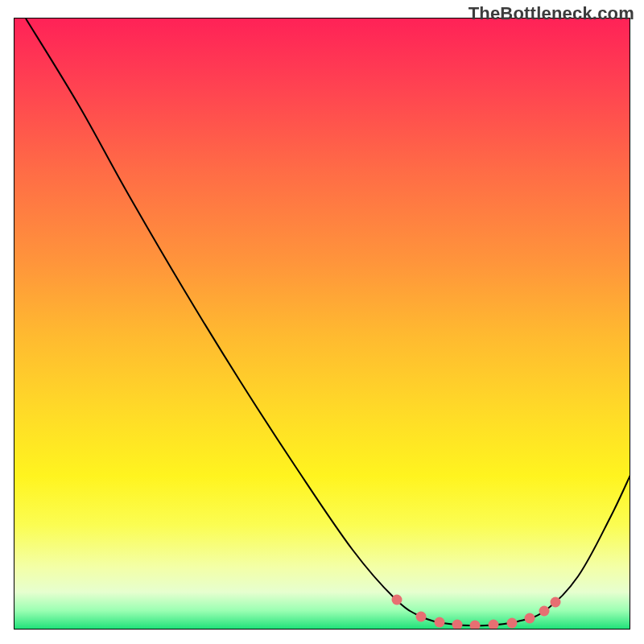  Describe the element at coordinates (551, 14) in the screenshot. I see `watermark-text: TheBottleneck.com` at that location.